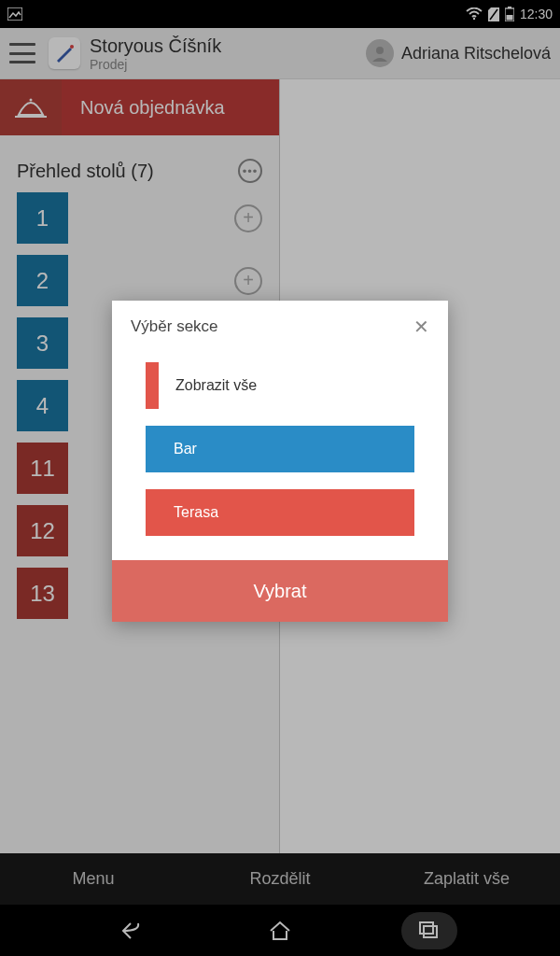 The height and width of the screenshot is (956, 560). Describe the element at coordinates (280, 457) in the screenshot. I see `dialog-body: Zobrazit vše Bar Terasa` at that location.